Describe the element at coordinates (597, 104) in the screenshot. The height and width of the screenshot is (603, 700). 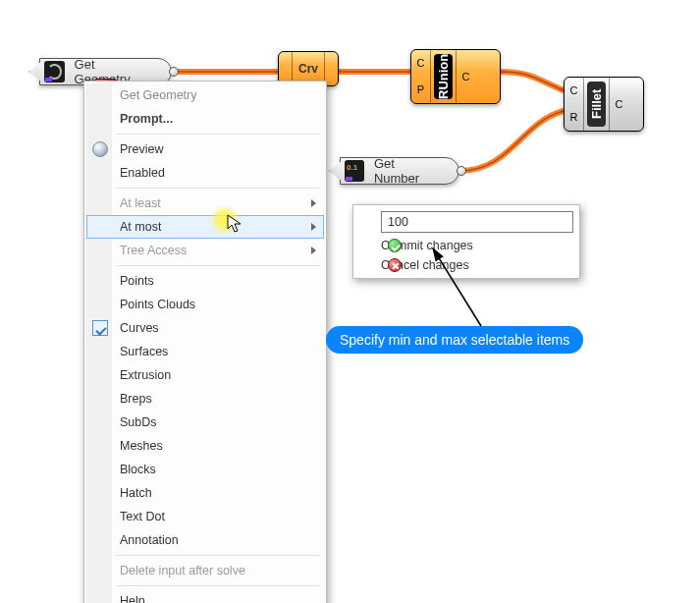
I see `node-label: Fillet` at that location.